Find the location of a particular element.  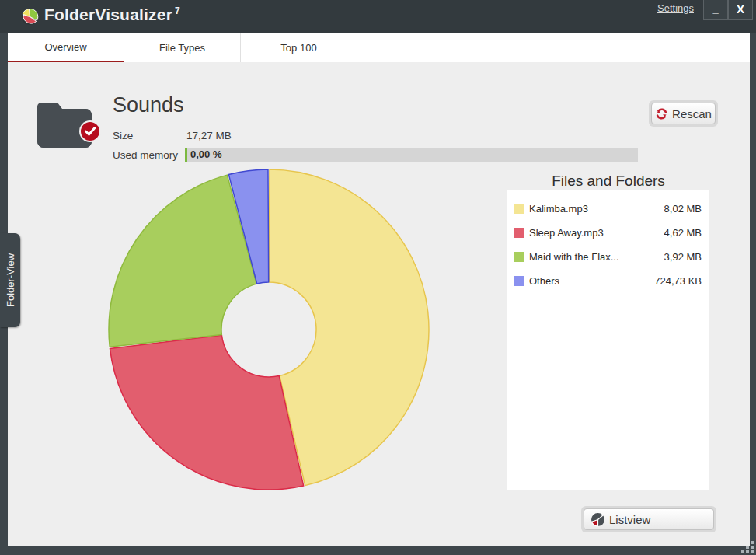

folder-icon is located at coordinates (67, 123).